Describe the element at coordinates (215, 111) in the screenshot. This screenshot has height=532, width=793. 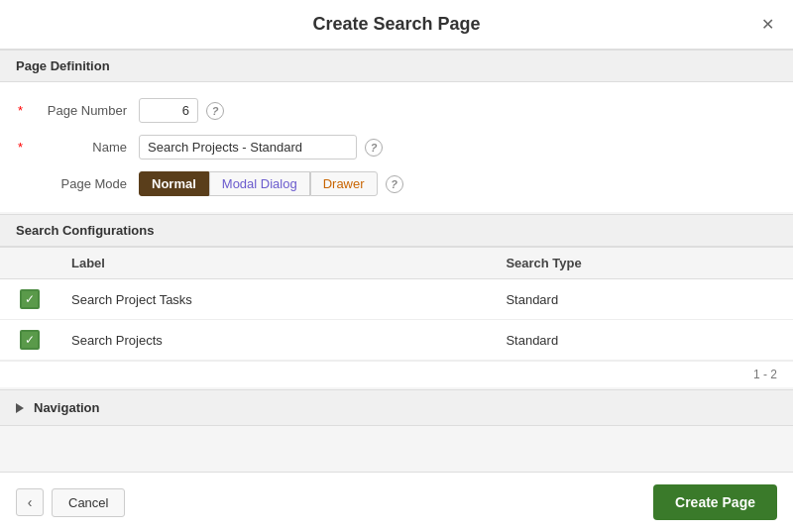
I see `page-number-help-icon: ?` at that location.